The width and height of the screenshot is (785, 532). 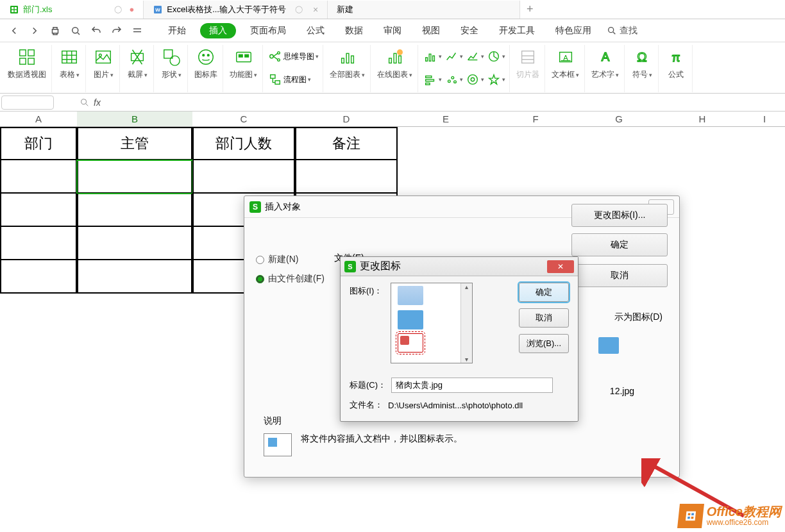 What do you see at coordinates (72, 10) in the screenshot?
I see `tab-current-file: 部门.xls ◯ ●` at bounding box center [72, 10].